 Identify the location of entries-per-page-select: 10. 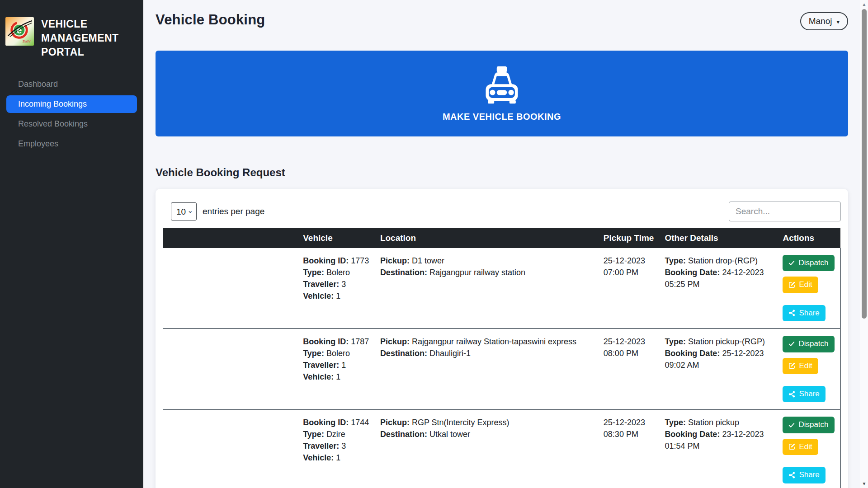
(184, 211).